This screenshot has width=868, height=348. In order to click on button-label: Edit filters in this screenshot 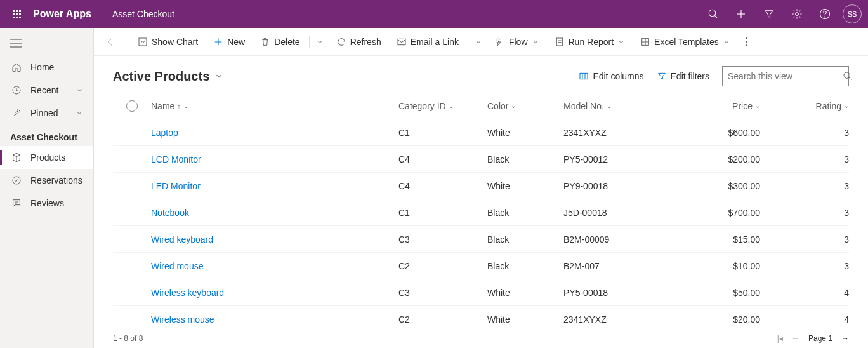, I will do `click(690, 76)`.